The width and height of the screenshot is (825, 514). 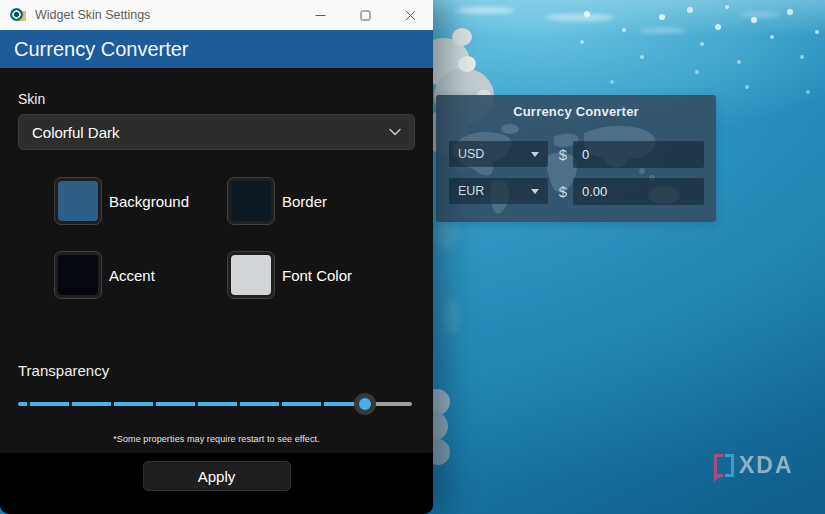 What do you see at coordinates (78, 275) in the screenshot?
I see `accent-color-picker` at bounding box center [78, 275].